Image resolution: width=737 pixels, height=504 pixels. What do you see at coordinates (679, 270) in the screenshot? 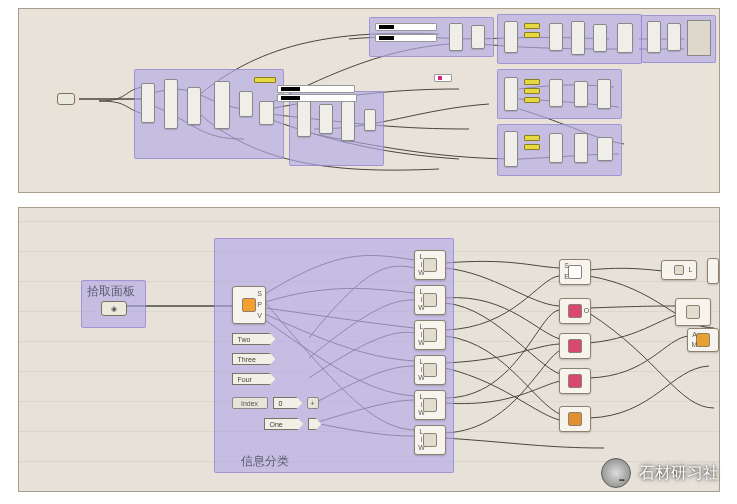
I see `endpt-node: L` at bounding box center [679, 270].